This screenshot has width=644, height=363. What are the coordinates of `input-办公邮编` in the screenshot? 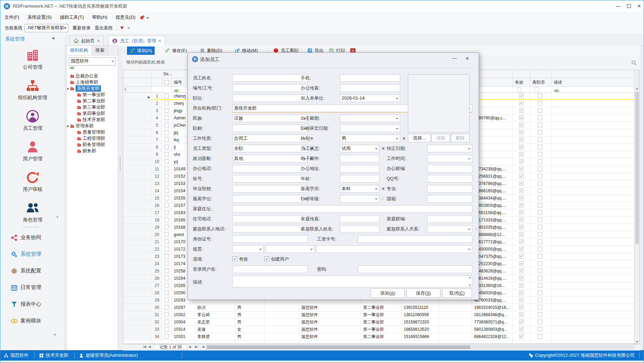 It's located at (450, 169).